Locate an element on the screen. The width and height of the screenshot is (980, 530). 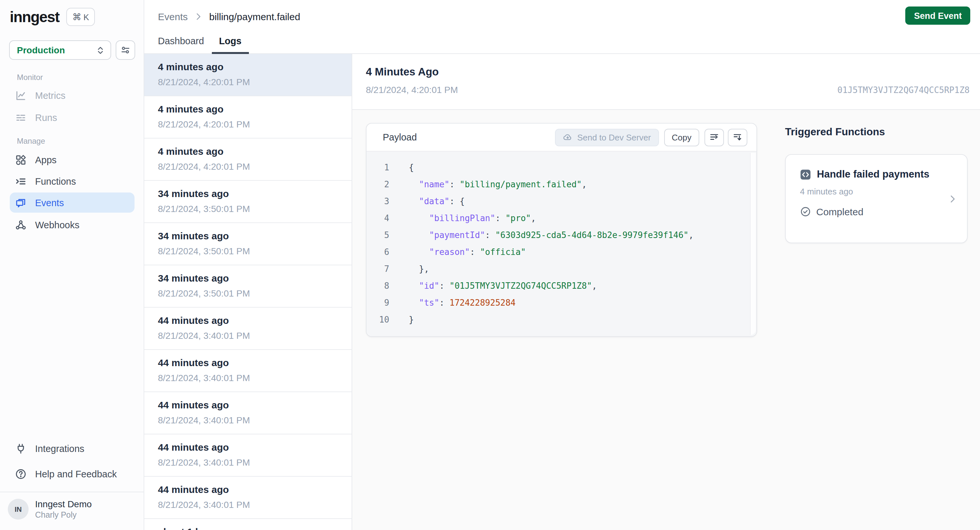
line-number: 2 is located at coordinates (378, 185).